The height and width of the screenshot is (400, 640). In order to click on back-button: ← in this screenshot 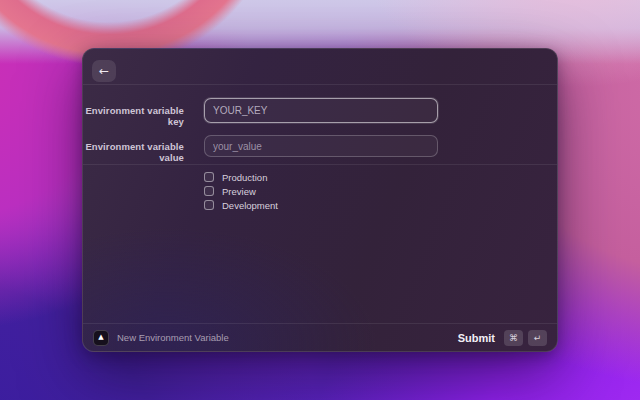, I will do `click(104, 71)`.